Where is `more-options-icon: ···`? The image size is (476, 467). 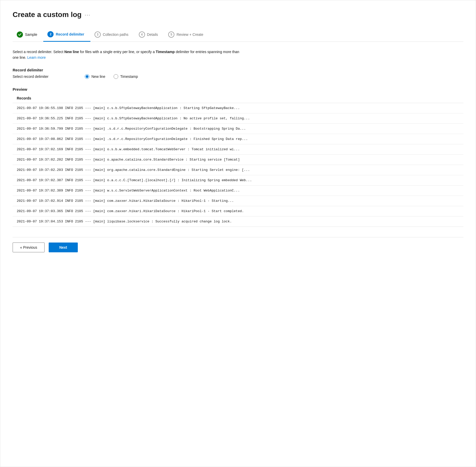
more-options-icon: ··· is located at coordinates (88, 15).